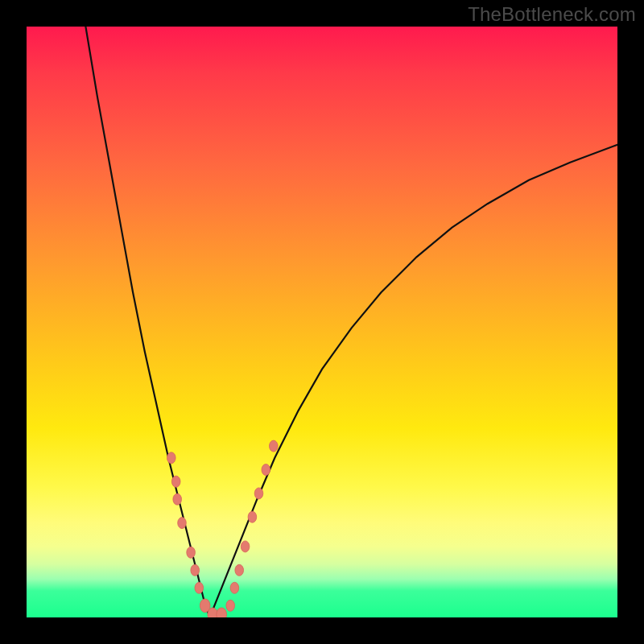  What do you see at coordinates (223, 529) in the screenshot?
I see `markers` at bounding box center [223, 529].